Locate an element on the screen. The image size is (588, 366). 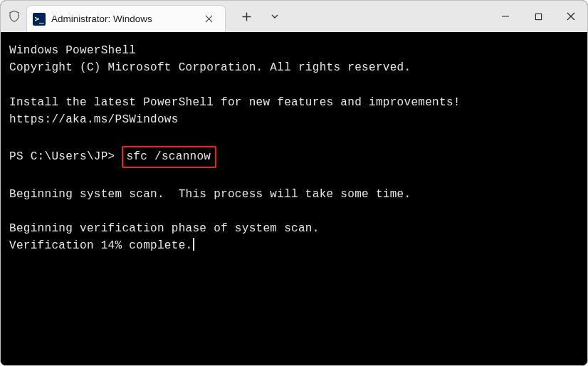
active-tab: >_ Administrator: Windows is located at coordinates (126, 19).